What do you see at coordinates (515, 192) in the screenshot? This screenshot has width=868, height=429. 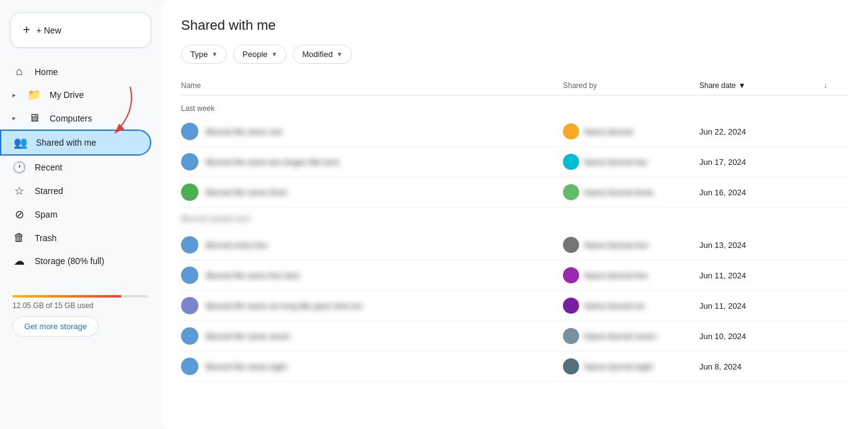 I see `table-row: Blurred file name threeName blurred thre…` at bounding box center [515, 192].